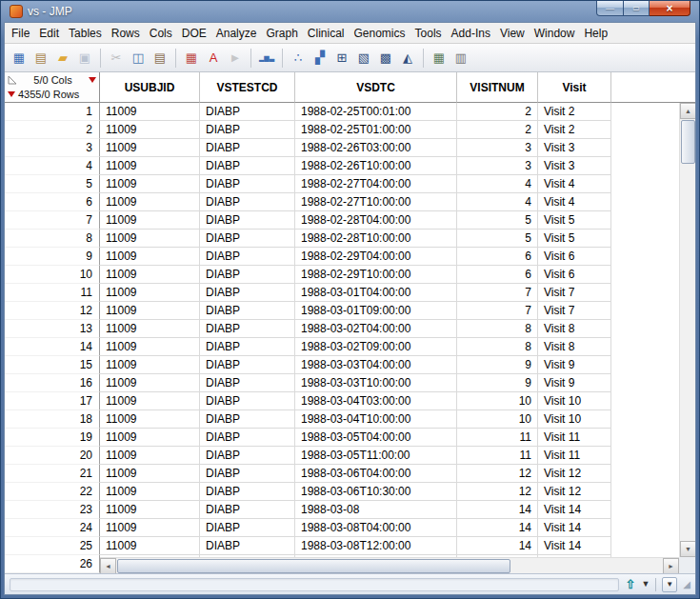 The height and width of the screenshot is (599, 700). Describe the element at coordinates (376, 510) in the screenshot. I see `cell-vsdtc: 1988-03-08` at that location.